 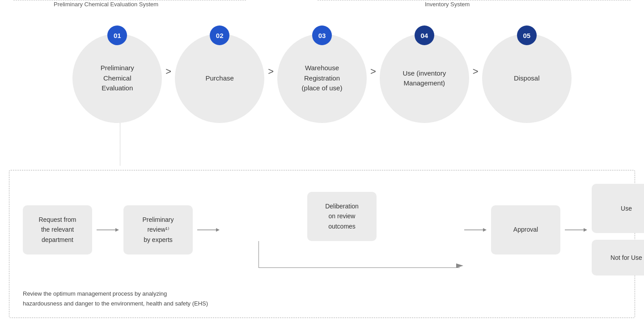 What do you see at coordinates (220, 78) in the screenshot?
I see `step-02-circle: 02 Purchase` at bounding box center [220, 78].